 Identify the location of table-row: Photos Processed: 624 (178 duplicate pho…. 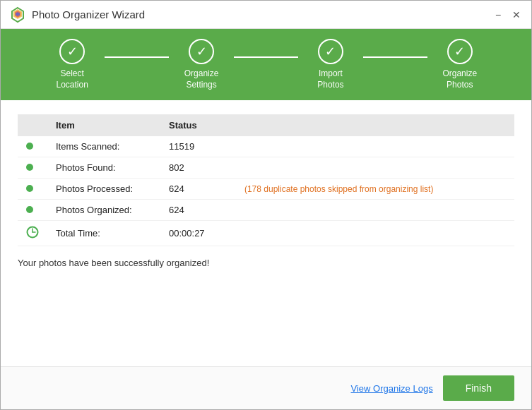
(266, 189).